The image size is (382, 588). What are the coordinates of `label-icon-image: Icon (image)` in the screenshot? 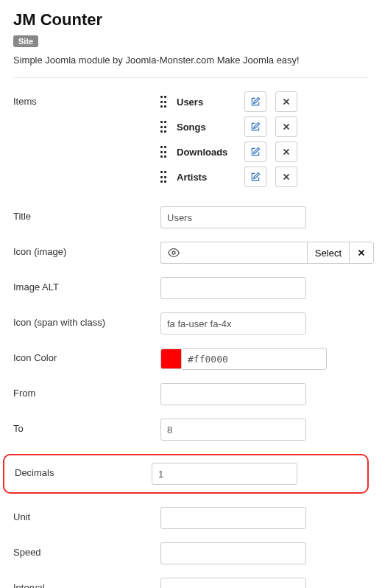 It's located at (87, 249).